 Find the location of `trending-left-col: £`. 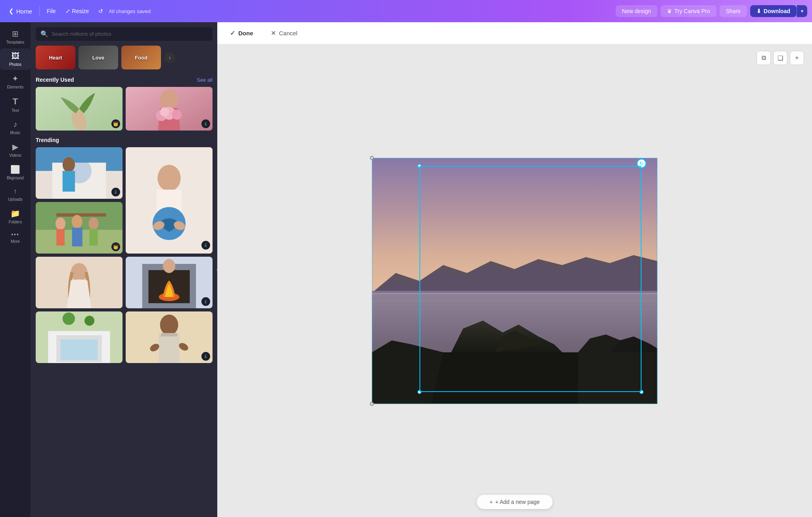

trending-left-col: £ is located at coordinates (79, 200).